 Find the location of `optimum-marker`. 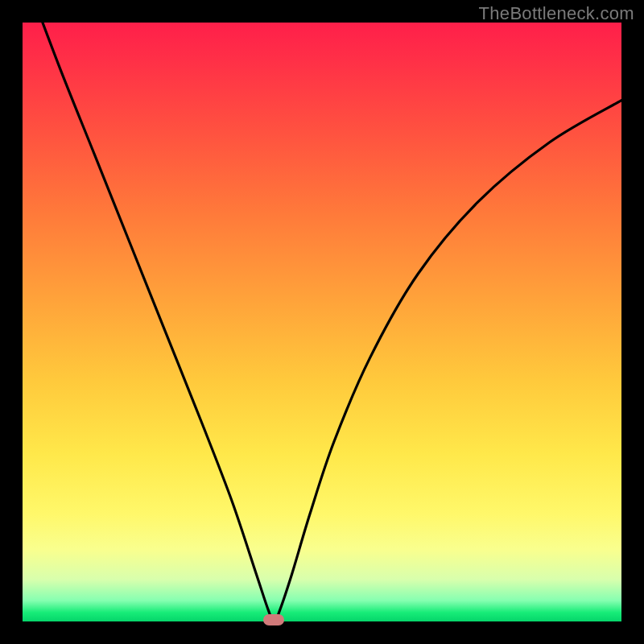

optimum-marker is located at coordinates (274, 620).